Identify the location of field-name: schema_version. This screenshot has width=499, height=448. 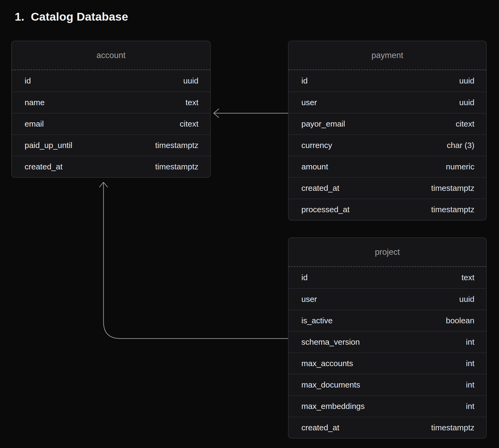
(331, 342).